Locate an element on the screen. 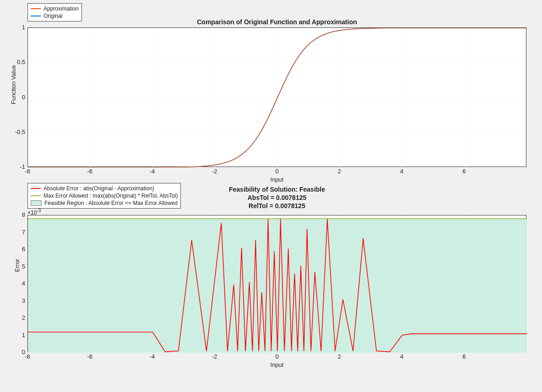  chart2-ylabel: Error is located at coordinates (17, 265).